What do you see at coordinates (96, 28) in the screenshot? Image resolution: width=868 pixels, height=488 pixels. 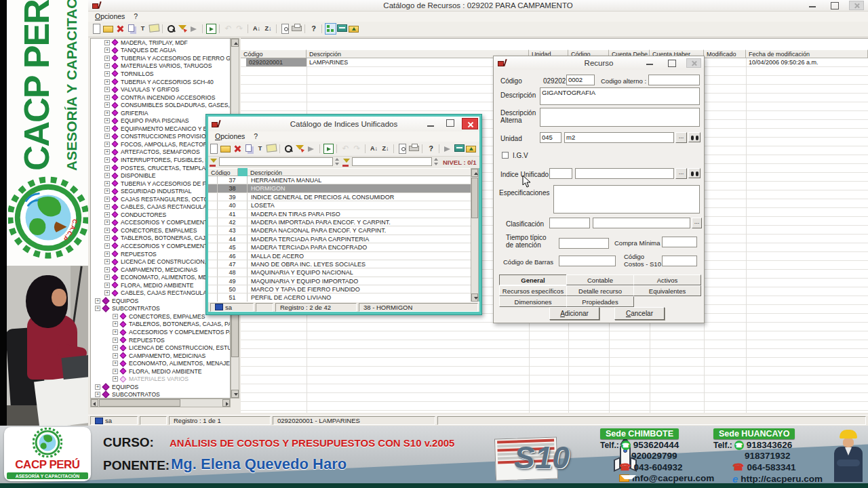 I see `new-icon` at bounding box center [96, 28].